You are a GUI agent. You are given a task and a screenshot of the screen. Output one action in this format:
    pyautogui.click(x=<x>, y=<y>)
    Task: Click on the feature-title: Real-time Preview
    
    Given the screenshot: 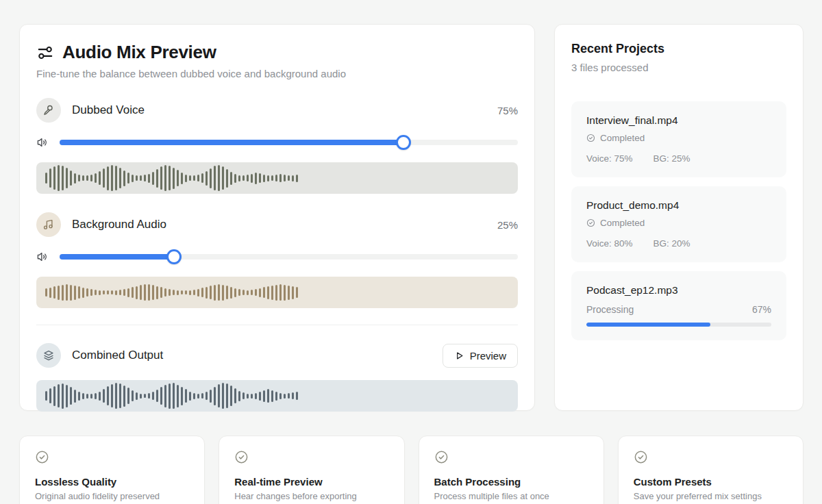 What is the action you would take?
    pyautogui.click(x=311, y=482)
    